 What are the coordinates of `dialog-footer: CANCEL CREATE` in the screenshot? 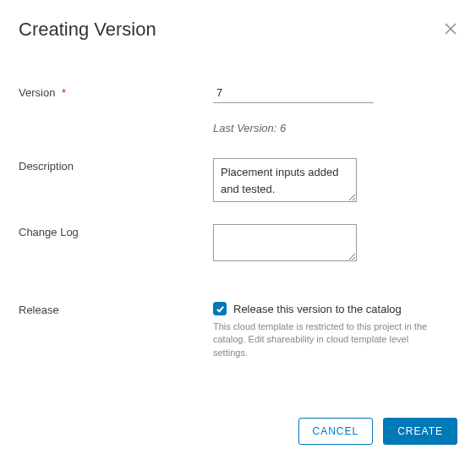 It's located at (378, 431).